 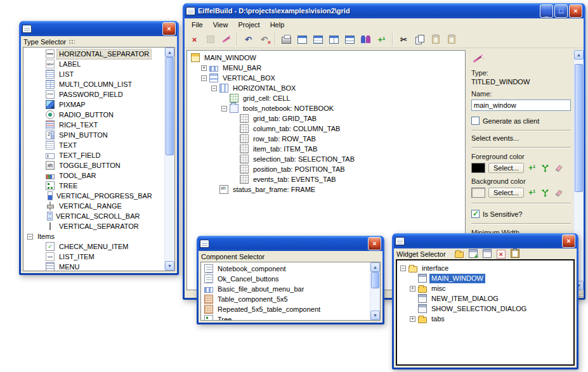 What do you see at coordinates (285, 269) in the screenshot?
I see `component-item: Notebook_component` at bounding box center [285, 269].